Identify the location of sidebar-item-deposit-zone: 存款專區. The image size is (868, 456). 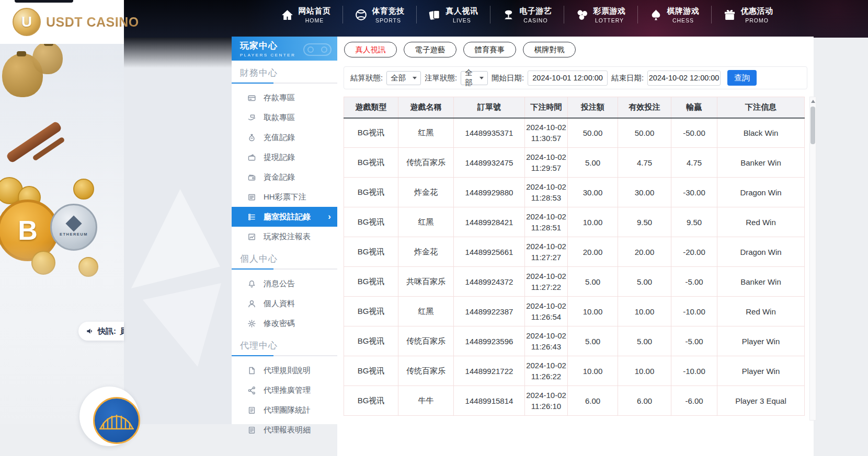
(284, 98).